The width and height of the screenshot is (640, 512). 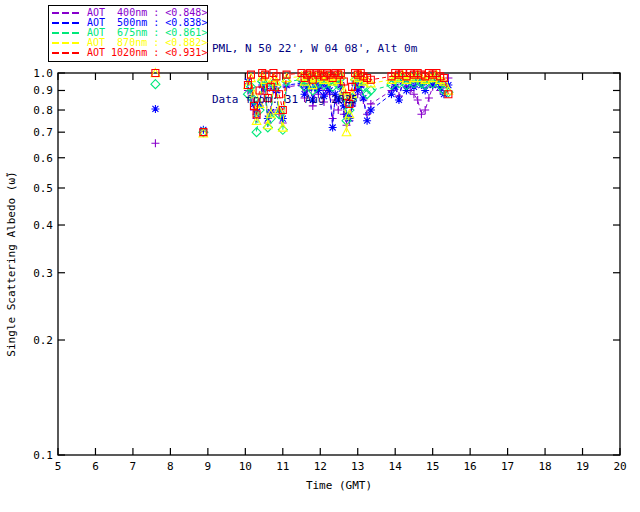 What do you see at coordinates (208, 466) in the screenshot?
I see `x-tick-label: 9` at bounding box center [208, 466].